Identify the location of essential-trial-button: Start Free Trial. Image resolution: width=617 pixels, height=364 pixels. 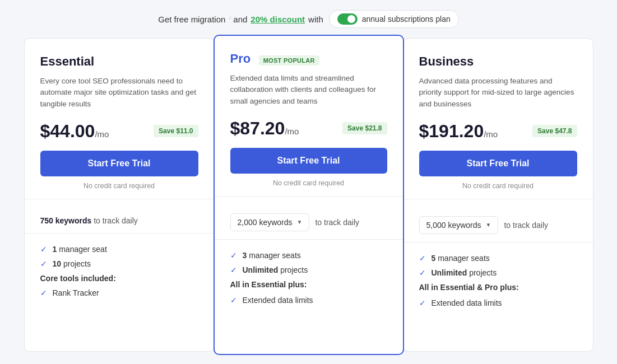
(119, 164).